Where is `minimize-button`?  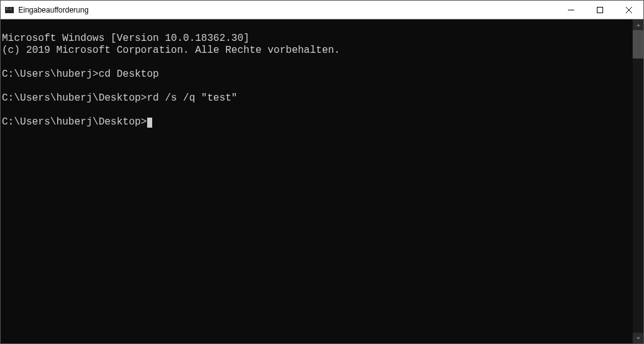 minimize-button is located at coordinates (571, 10).